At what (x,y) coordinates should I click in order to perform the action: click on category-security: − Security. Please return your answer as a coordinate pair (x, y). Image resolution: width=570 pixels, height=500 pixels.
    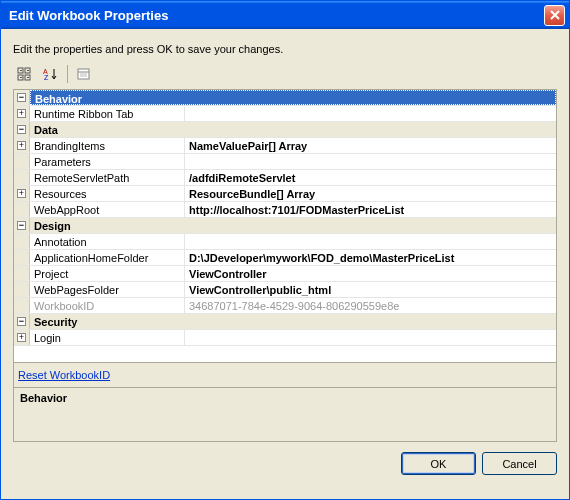
    Looking at the image, I should click on (285, 322).